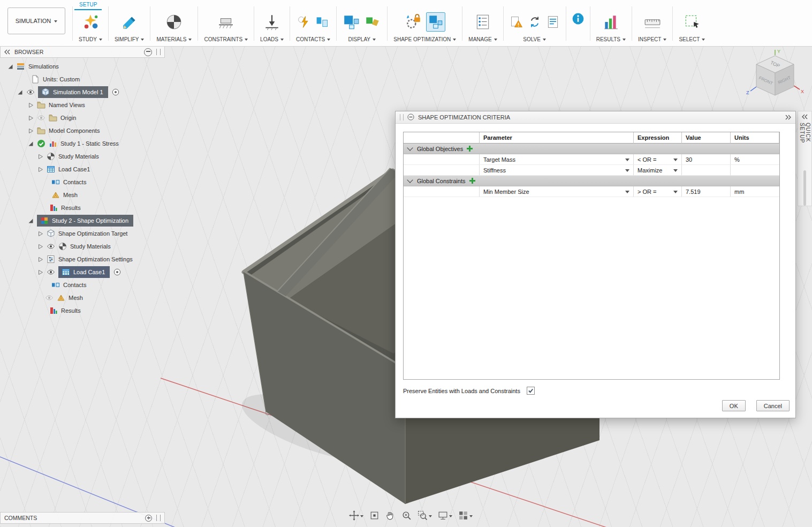 This screenshot has height=527, width=812. What do you see at coordinates (88, 5) in the screenshot?
I see `tab-setup: SETUP` at bounding box center [88, 5].